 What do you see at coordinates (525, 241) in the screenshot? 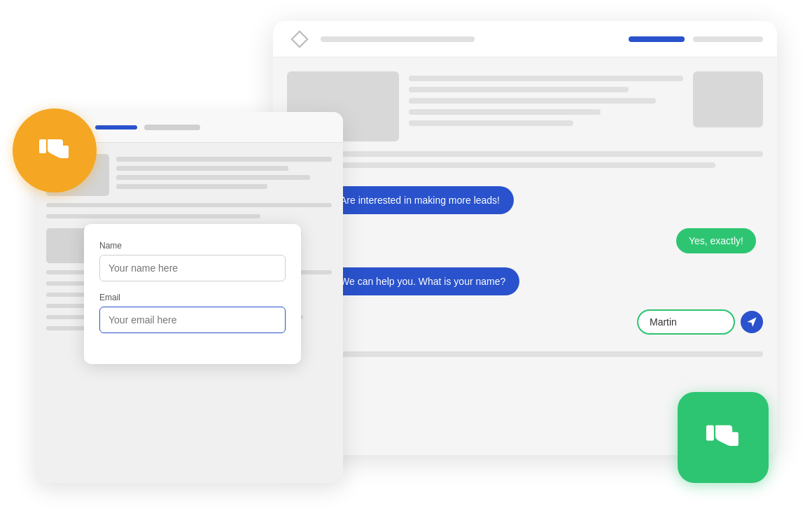
I see `chat-reply-row-1: Yes, exactly!` at bounding box center [525, 241].